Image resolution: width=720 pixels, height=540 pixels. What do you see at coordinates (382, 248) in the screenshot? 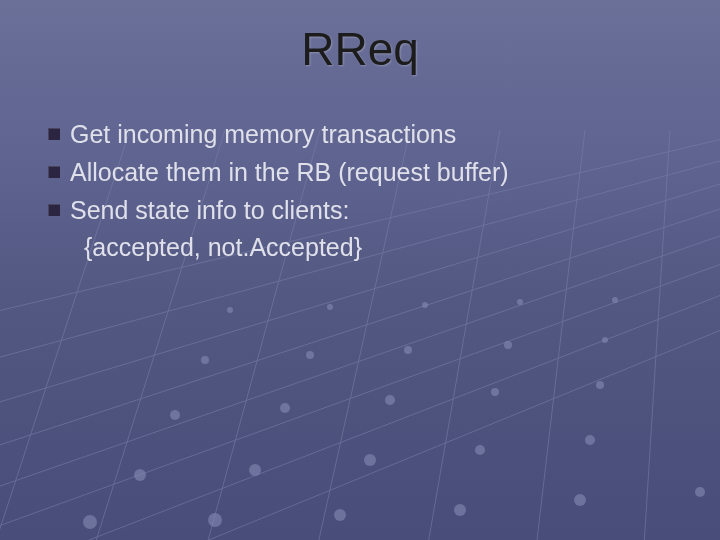
I see `sub-line: {accepted, not.Accepted}` at bounding box center [382, 248].